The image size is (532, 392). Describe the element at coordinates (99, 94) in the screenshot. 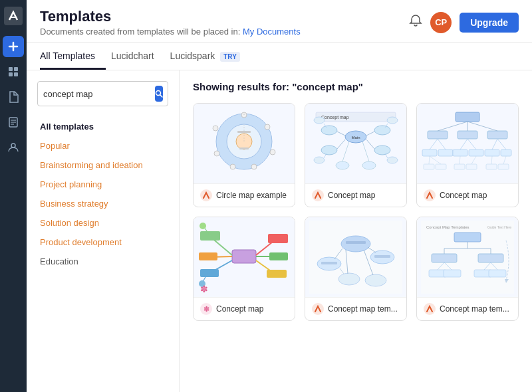

I see `search-input` at that location.